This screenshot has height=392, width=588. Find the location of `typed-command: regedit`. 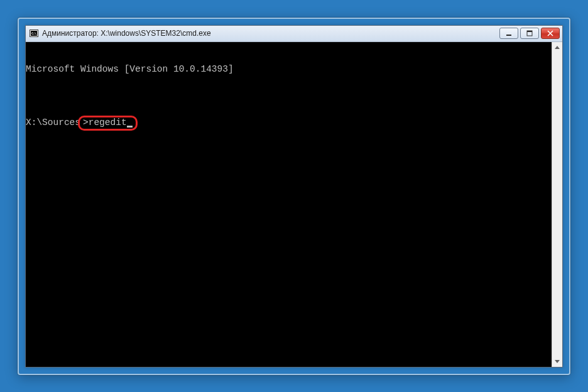

typed-command: regedit is located at coordinates (108, 123).